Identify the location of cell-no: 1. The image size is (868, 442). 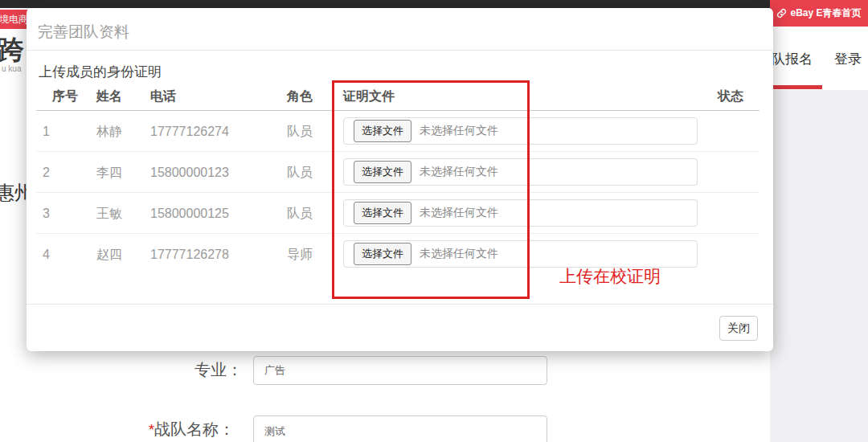
(47, 132).